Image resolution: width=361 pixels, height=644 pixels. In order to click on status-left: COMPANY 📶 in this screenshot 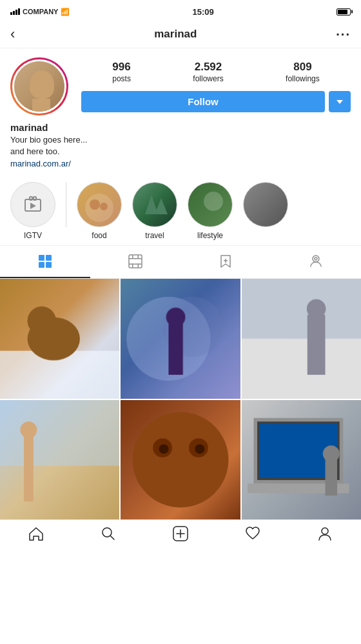, I will do `click(40, 12)`.